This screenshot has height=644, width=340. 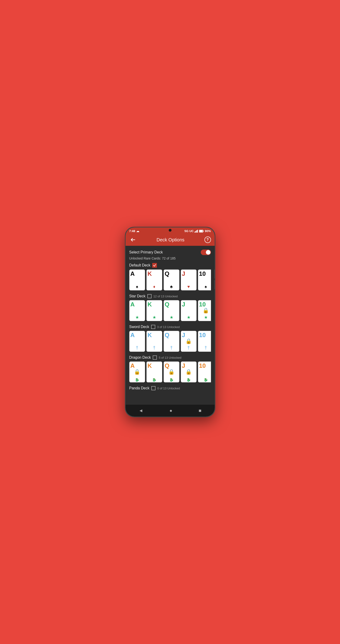 What do you see at coordinates (140, 266) in the screenshot?
I see `deck-name-0: Default Deck` at bounding box center [140, 266].